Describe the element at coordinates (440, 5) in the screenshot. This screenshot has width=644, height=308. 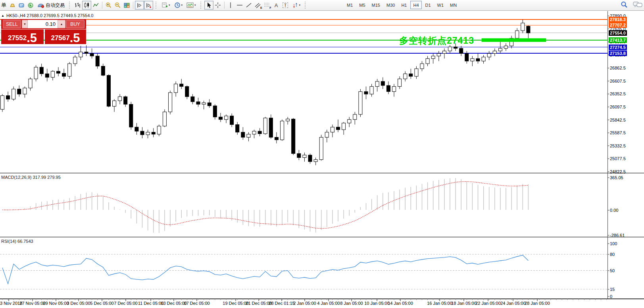
I see `tf-button-w1: W1` at that location.